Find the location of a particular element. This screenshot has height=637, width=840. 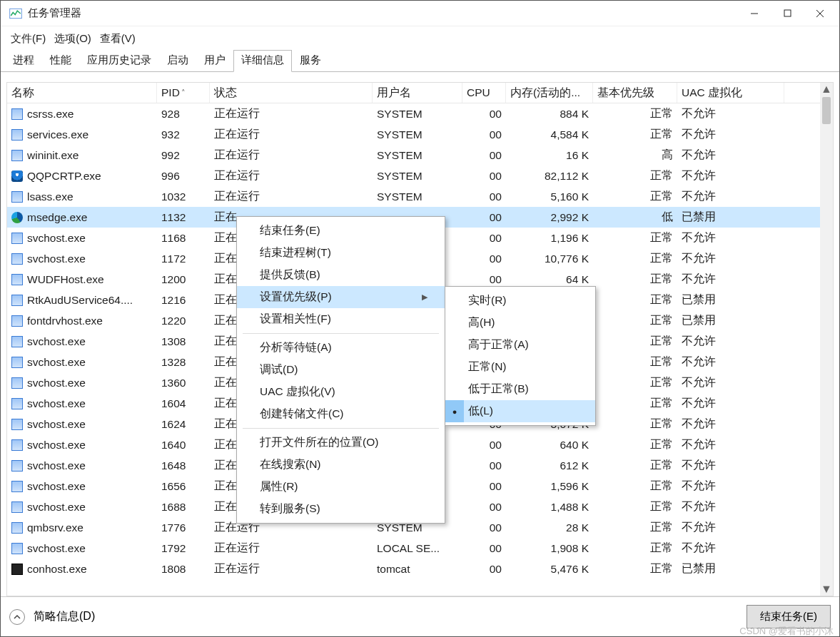

window-title: 任务管理器 is located at coordinates (54, 13).